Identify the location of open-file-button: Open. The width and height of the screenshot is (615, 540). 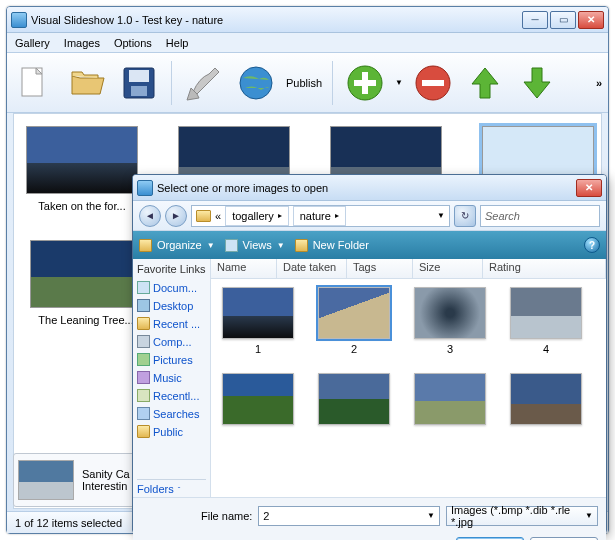
(490, 539).